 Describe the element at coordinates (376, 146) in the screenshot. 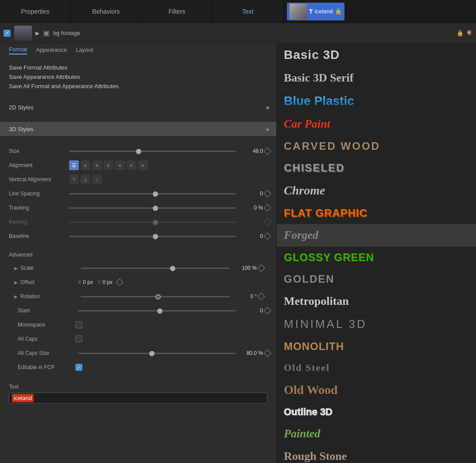

I see `style-item-carved-wood: CARVED WOOD` at that location.